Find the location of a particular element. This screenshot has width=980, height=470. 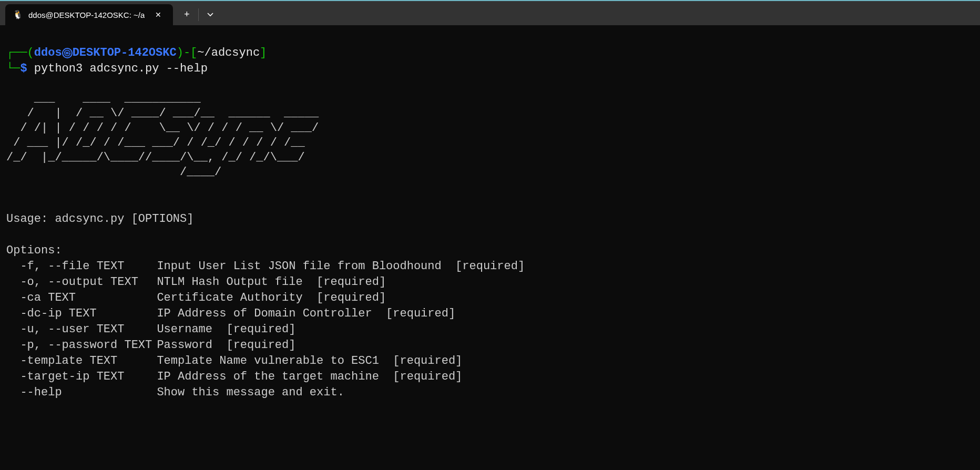

option-row: -ca TEXTCertificate Authority [required] is located at coordinates (196, 298).